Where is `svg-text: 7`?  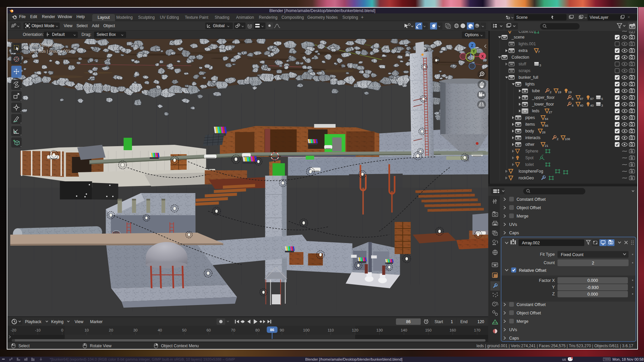 svg-text: 7 is located at coordinates (539, 52).